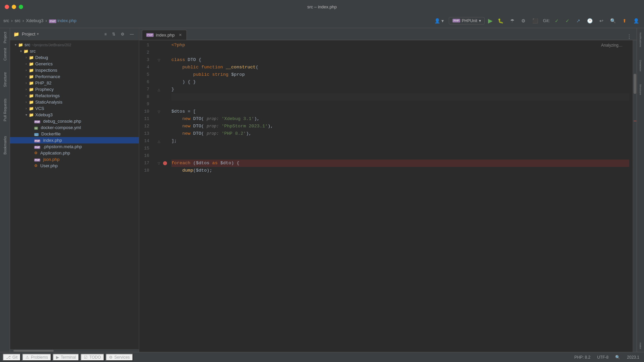  I want to click on file-icon-index-php: PHP, so click(37, 140).